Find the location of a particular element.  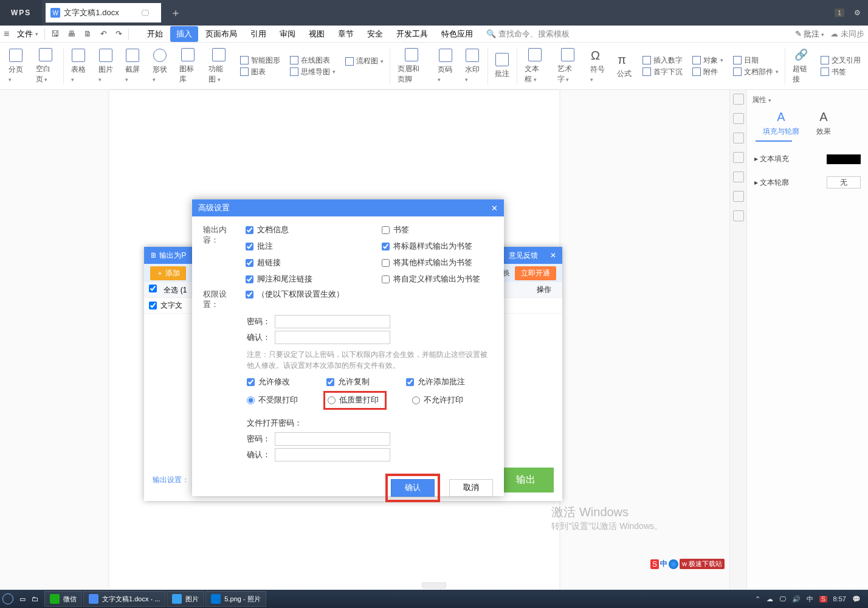

menu-view: 视图 is located at coordinates (317, 34).